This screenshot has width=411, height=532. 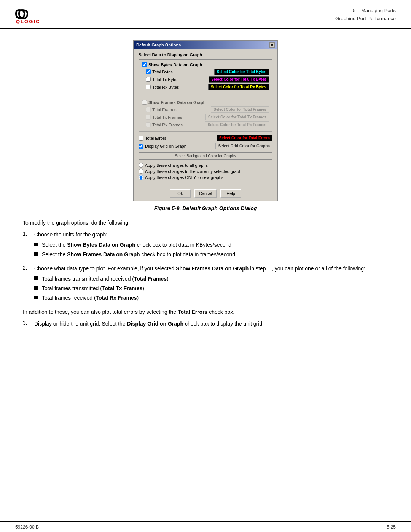 What do you see at coordinates (206, 45) in the screenshot?
I see `dialog-titlebar: Default Graph Options ×` at bounding box center [206, 45].